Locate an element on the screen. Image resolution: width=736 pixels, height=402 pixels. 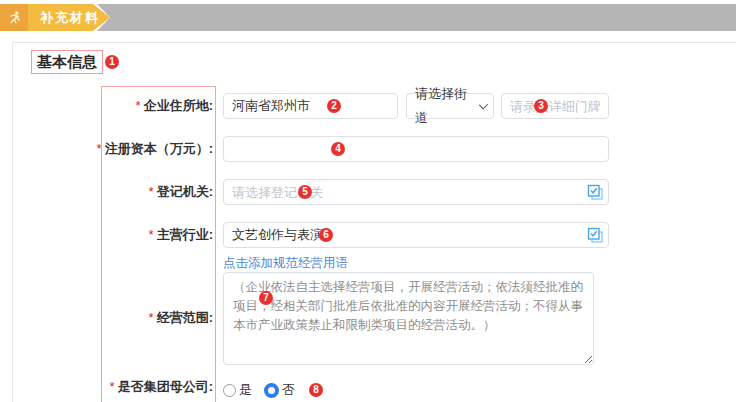
annotation-badge-6: 6 is located at coordinates (326, 235).